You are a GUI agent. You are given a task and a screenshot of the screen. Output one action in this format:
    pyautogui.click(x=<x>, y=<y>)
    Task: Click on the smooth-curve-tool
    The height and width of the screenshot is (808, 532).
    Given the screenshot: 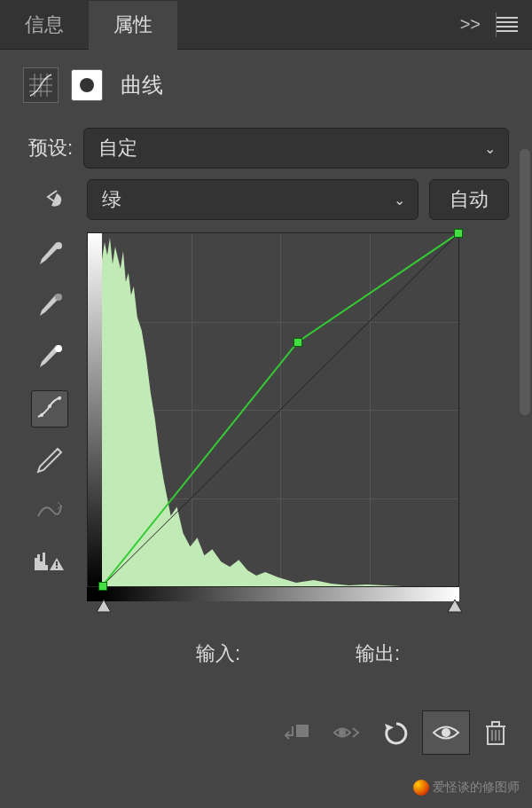 What is the action you would take?
    pyautogui.click(x=50, y=512)
    